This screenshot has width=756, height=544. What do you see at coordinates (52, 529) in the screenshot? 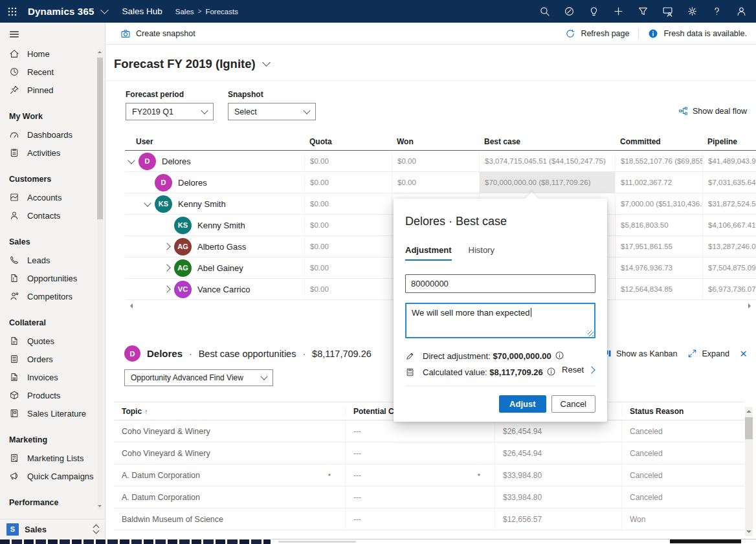
I see `area-switcher: S Sales` at bounding box center [52, 529].